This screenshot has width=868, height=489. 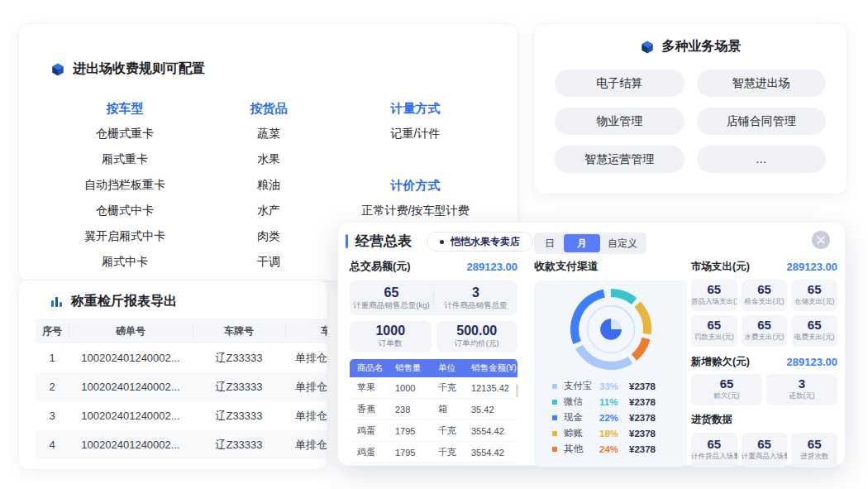 I want to click on cell-qty: 1795, so click(x=409, y=431).